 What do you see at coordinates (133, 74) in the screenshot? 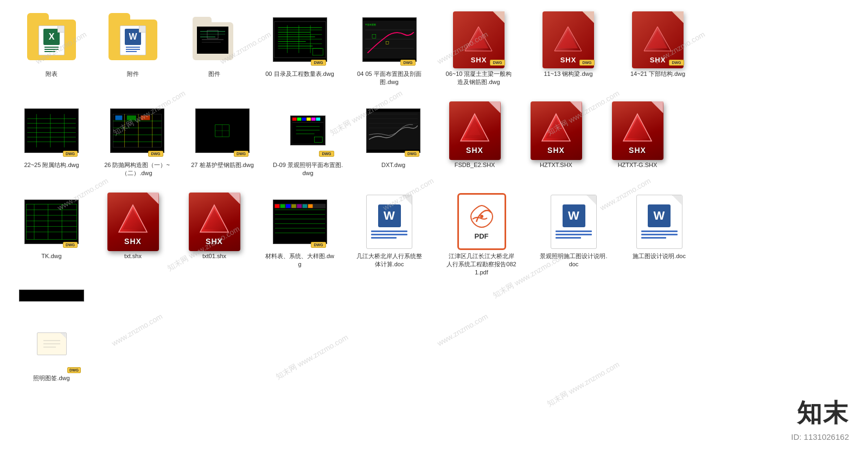
I see `file-label: 附件` at bounding box center [133, 74].